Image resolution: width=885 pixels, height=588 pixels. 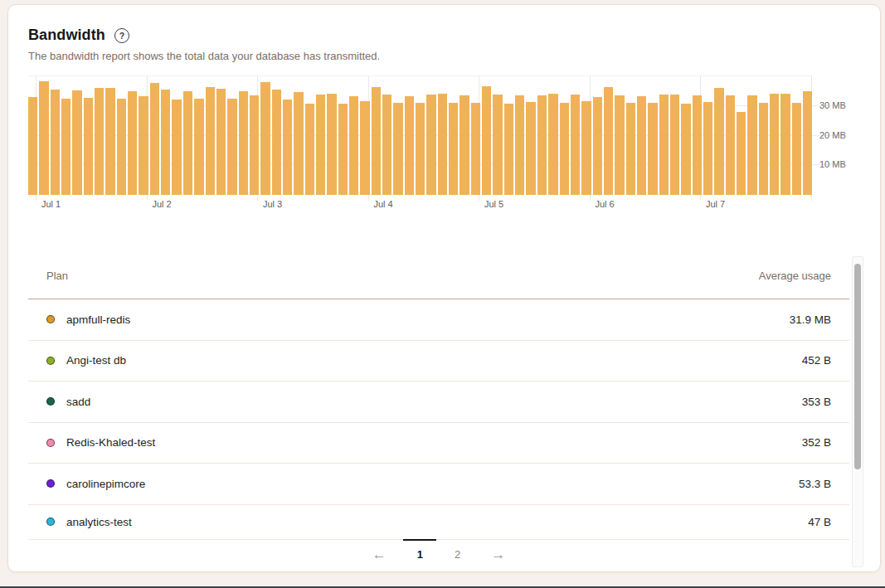 I want to click on plan-cell: analytics-test, so click(x=90, y=522).